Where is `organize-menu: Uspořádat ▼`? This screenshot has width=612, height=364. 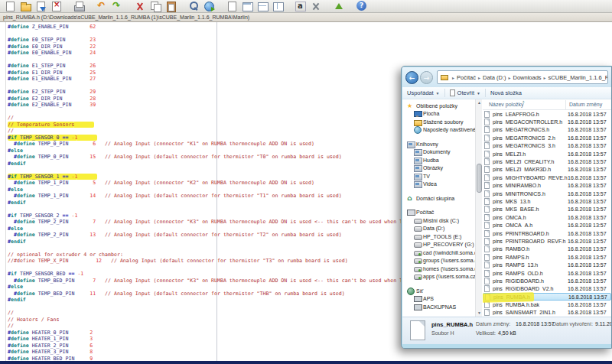
organize-menu: Uspořádat ▼ is located at coordinates (424, 93).